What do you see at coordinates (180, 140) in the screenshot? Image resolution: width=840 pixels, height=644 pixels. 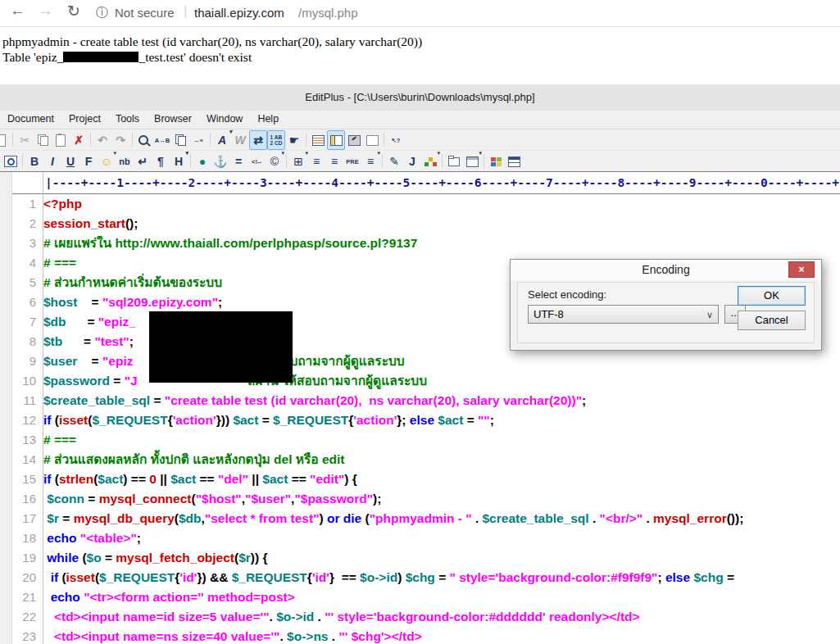 I see `find-in-files-icon` at bounding box center [180, 140].